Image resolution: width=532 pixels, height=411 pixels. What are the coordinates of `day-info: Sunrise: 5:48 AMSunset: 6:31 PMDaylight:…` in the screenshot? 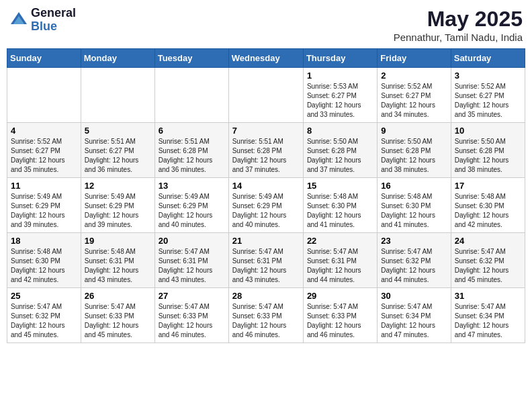 It's located at (118, 266).